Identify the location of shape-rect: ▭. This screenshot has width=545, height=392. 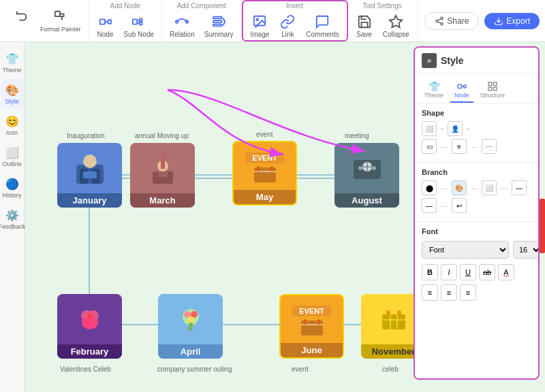
(429, 146).